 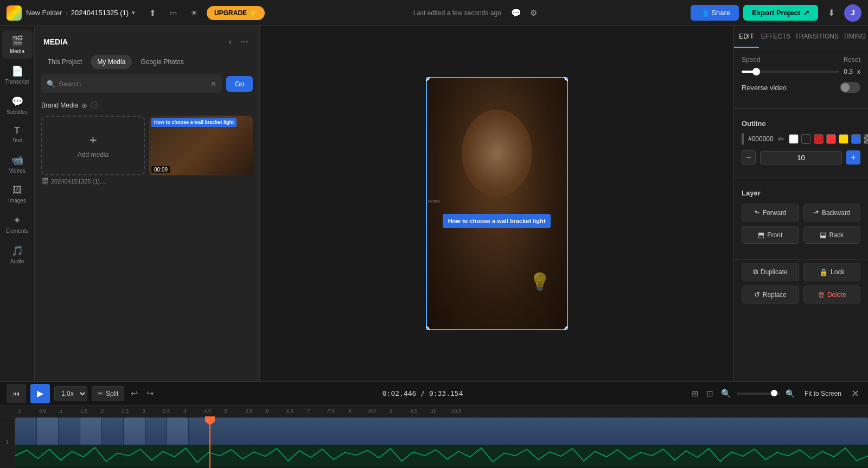 I want to click on speed-slider, so click(x=790, y=72).